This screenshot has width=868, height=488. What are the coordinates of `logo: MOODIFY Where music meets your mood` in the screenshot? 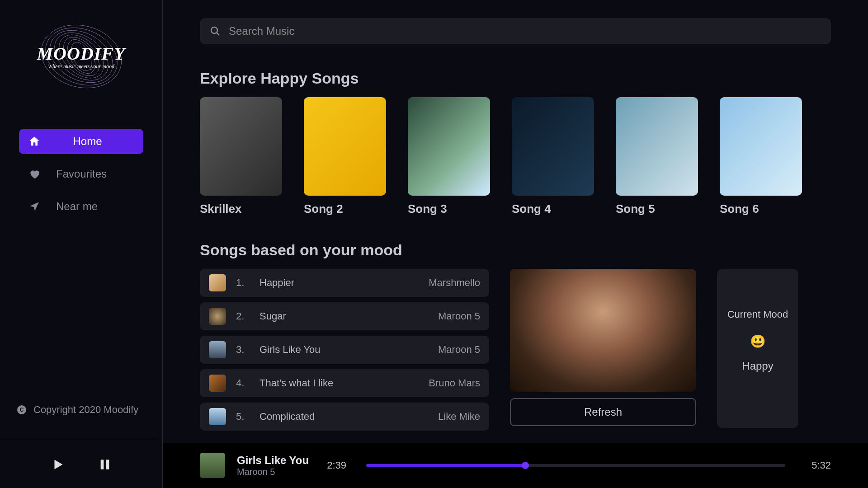 It's located at (81, 70).